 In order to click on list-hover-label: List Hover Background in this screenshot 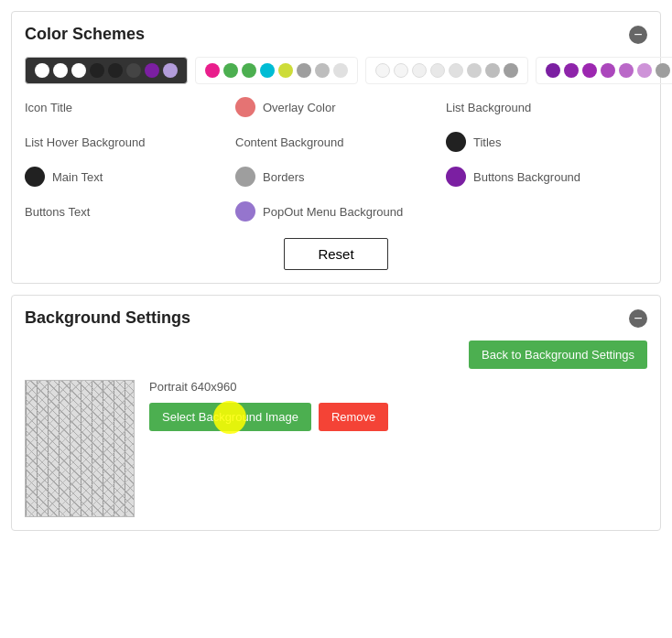, I will do `click(85, 143)`.